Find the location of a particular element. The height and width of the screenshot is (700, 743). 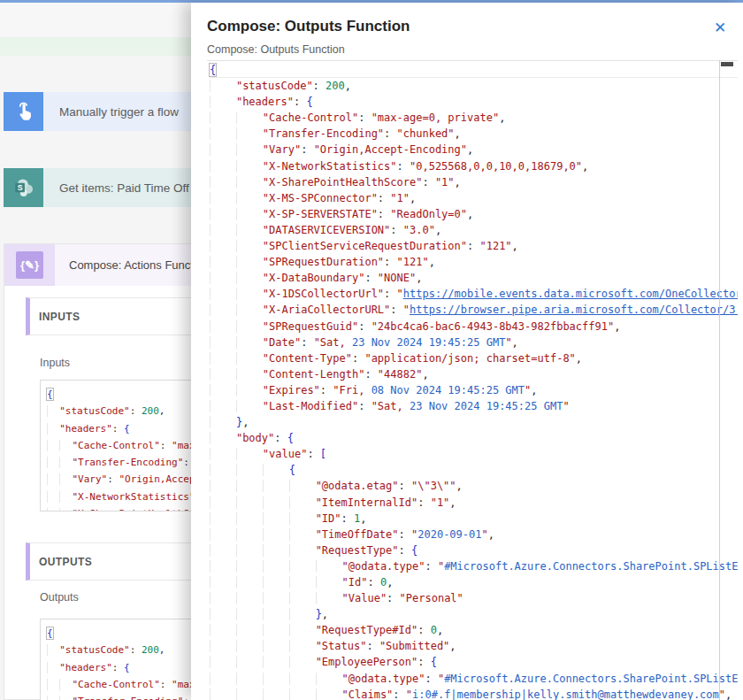

sharepoint-icon: S is located at coordinates (23, 188).